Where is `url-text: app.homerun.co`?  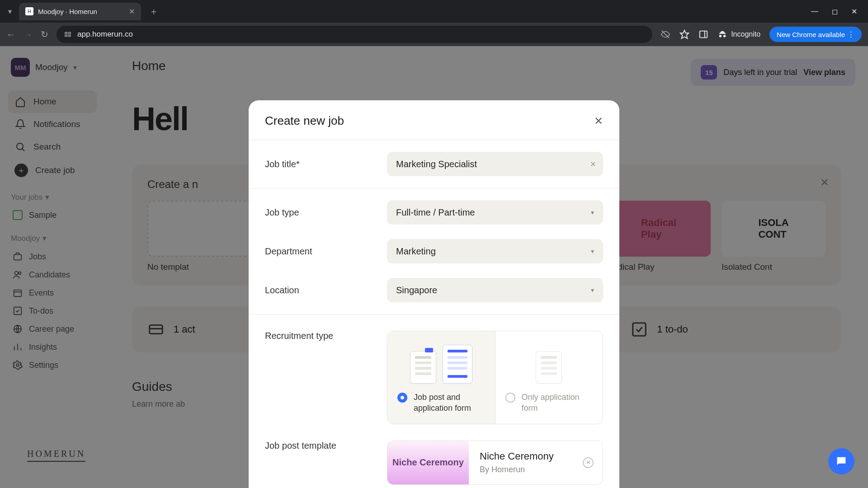 url-text: app.homerun.co is located at coordinates (105, 34).